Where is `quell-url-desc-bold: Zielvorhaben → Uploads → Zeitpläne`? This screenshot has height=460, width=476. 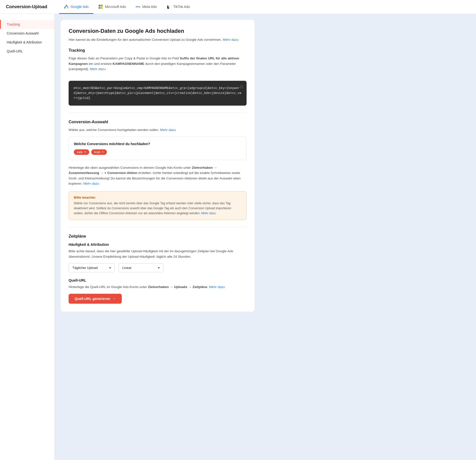 quell-url-desc-bold: Zielvorhaben → Uploads → Zeitpläne is located at coordinates (177, 287).